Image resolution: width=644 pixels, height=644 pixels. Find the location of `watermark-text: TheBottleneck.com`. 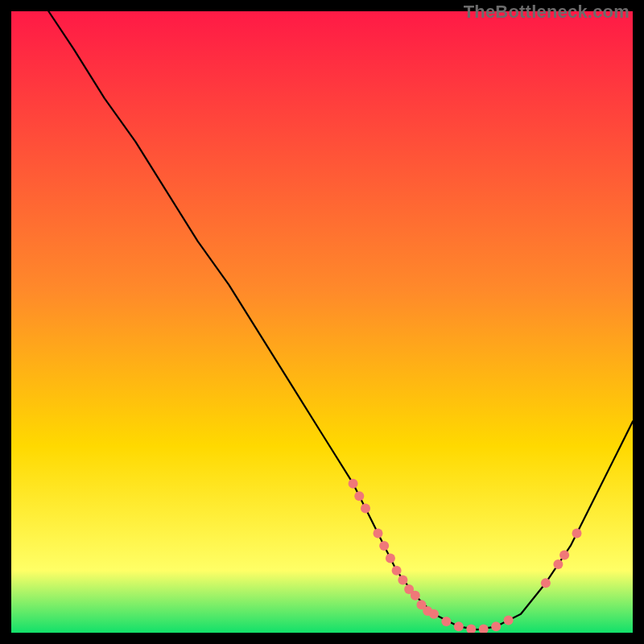

watermark-text: TheBottleneck.com is located at coordinates (547, 12).